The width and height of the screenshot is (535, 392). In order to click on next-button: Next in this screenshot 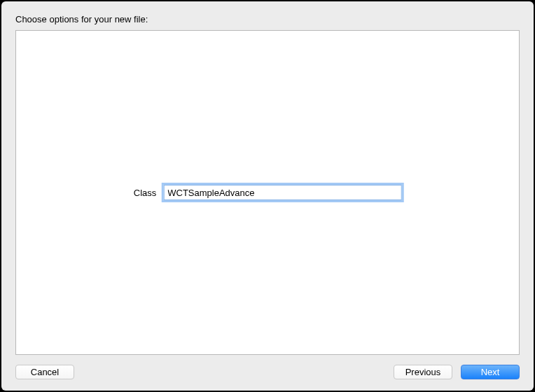, I will do `click(490, 372)`.